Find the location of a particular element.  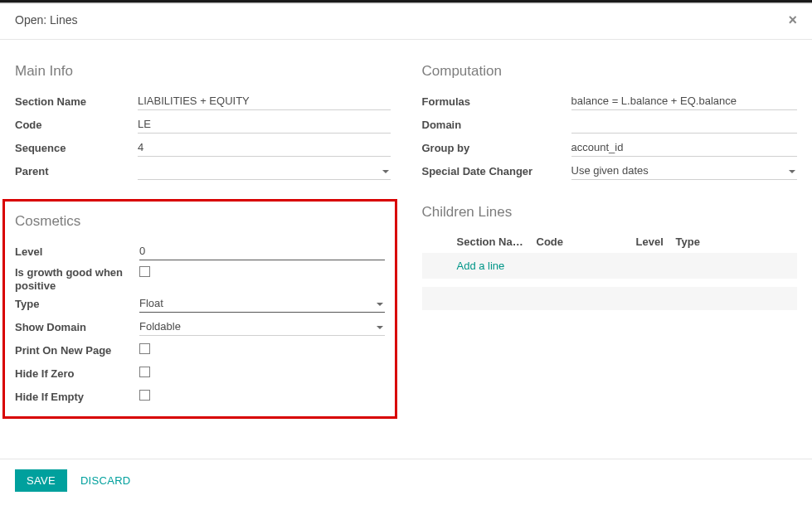

cosmetics-heading: Cosmetics is located at coordinates (200, 221).